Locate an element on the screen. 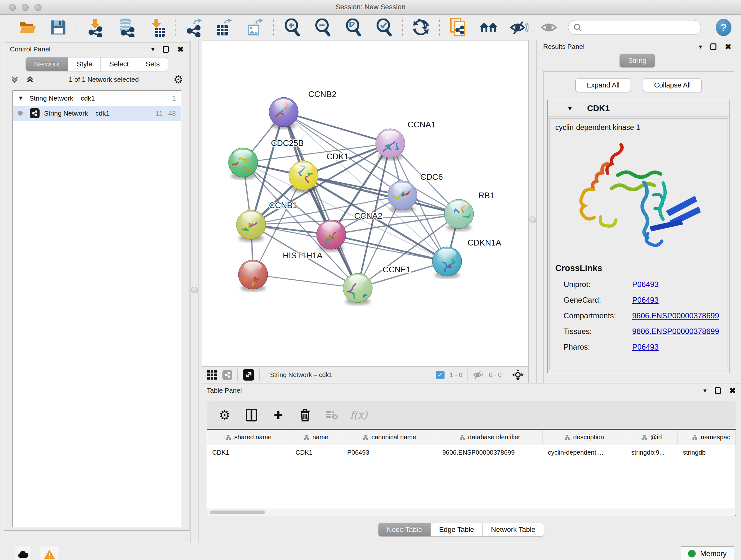 Image resolution: width=741 pixels, height=560 pixels. network-row-selected: String Network – cdk1 11 48 is located at coordinates (97, 113).